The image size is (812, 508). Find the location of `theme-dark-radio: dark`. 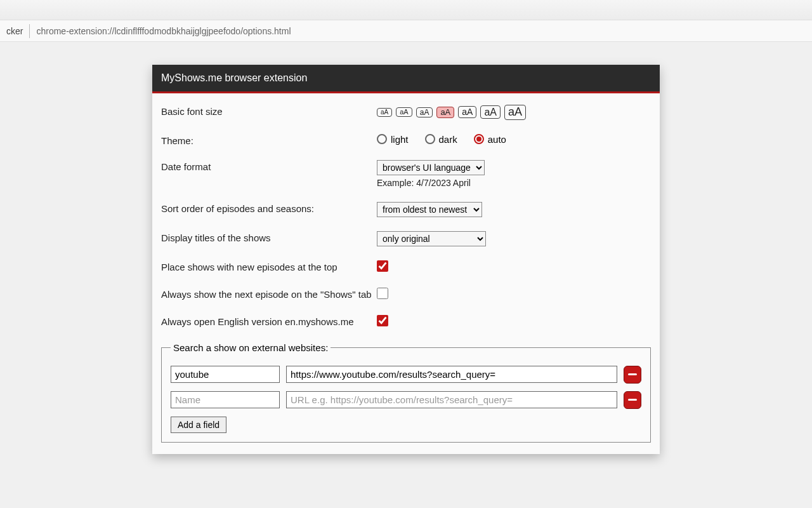

theme-dark-radio: dark is located at coordinates (442, 140).